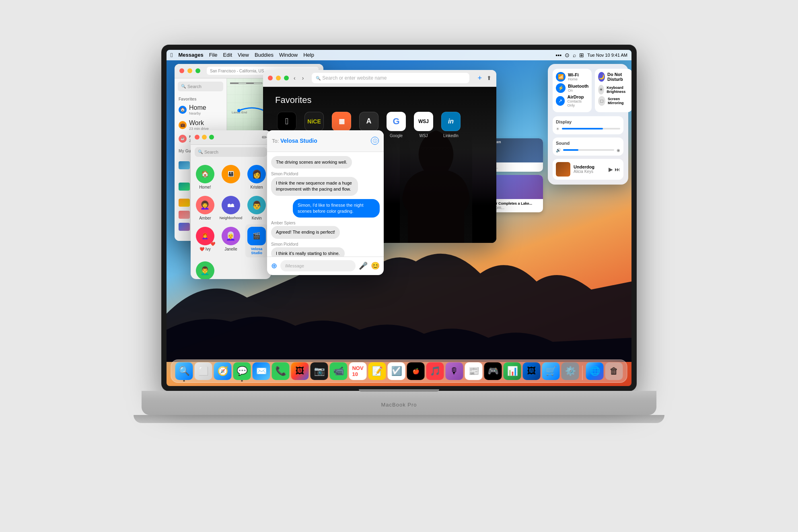  I want to click on menu-file: File, so click(213, 55).